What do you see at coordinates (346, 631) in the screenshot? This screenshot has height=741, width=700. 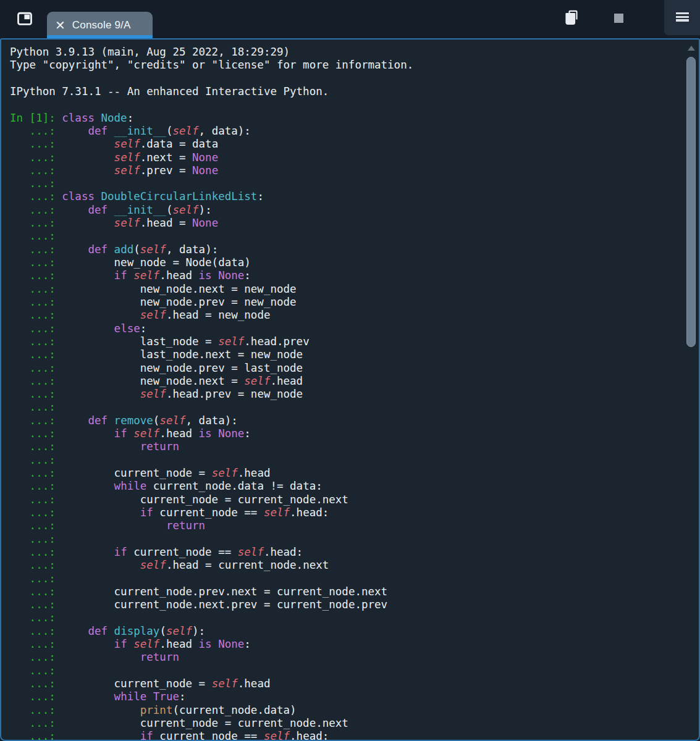 I see `code-line: ...: def display(self):` at bounding box center [346, 631].